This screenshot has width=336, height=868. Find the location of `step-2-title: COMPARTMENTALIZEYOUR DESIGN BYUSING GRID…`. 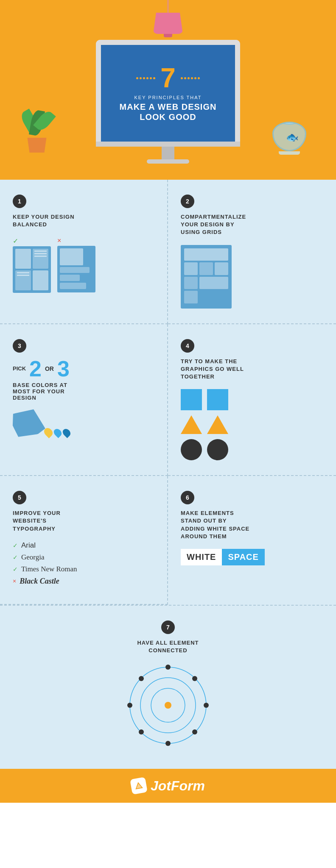

step-2-title: COMPARTMENTALIZEYOUR DESIGN BYUSING GRID… is located at coordinates (252, 225).